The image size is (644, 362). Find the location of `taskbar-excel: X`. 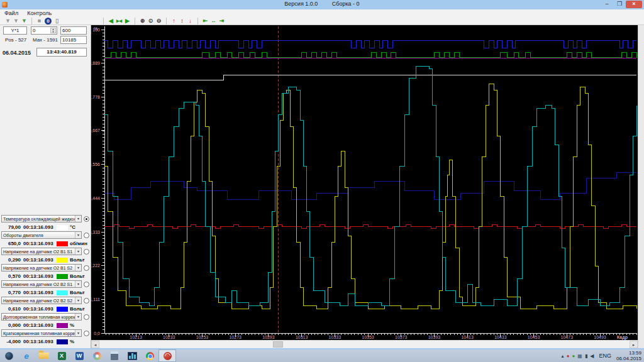

taskbar-excel: X is located at coordinates (62, 356).